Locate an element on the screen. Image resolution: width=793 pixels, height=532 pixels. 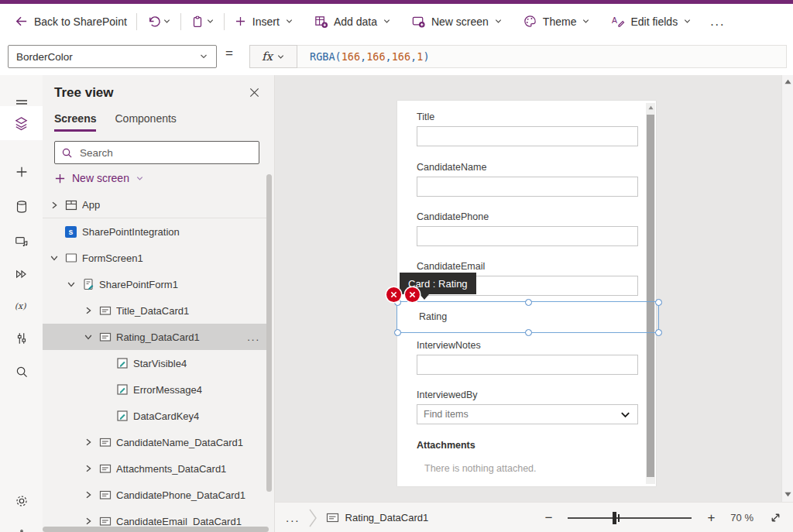
svg-text: A is located at coordinates (615, 20).